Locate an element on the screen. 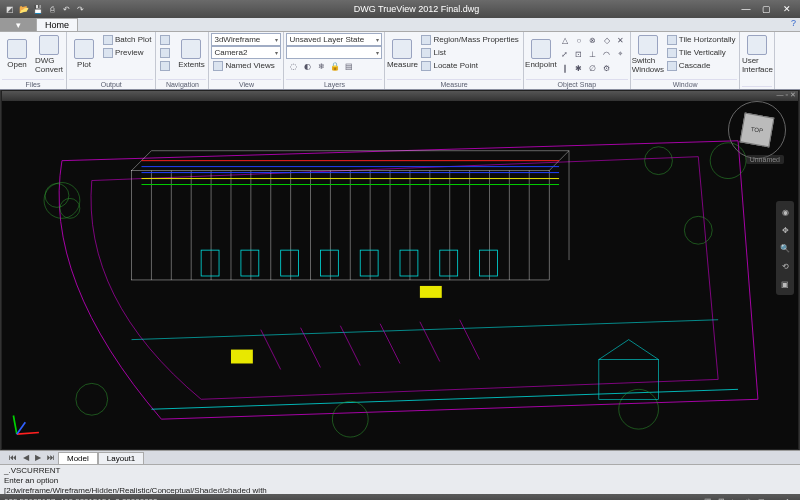 This screenshot has width=800, height=500. qat-undo-icon: ↶ is located at coordinates (66, 9).